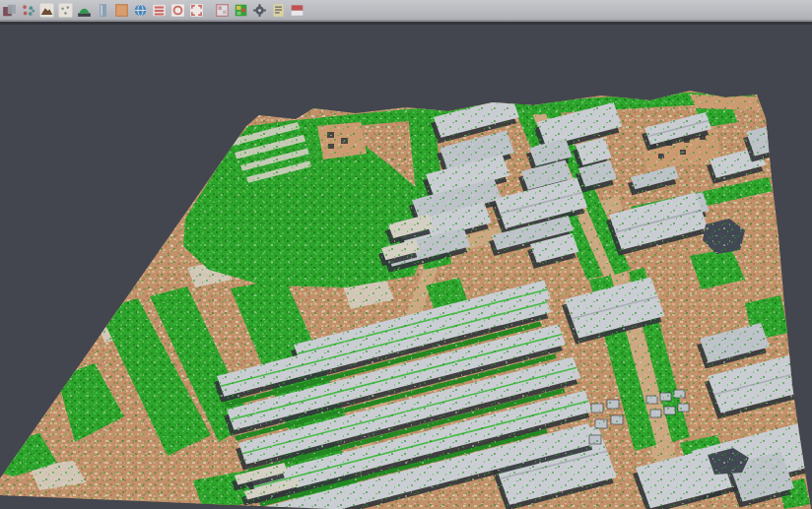 This screenshot has width=812, height=509. I want to click on sparse-points-icon, so click(65, 10).